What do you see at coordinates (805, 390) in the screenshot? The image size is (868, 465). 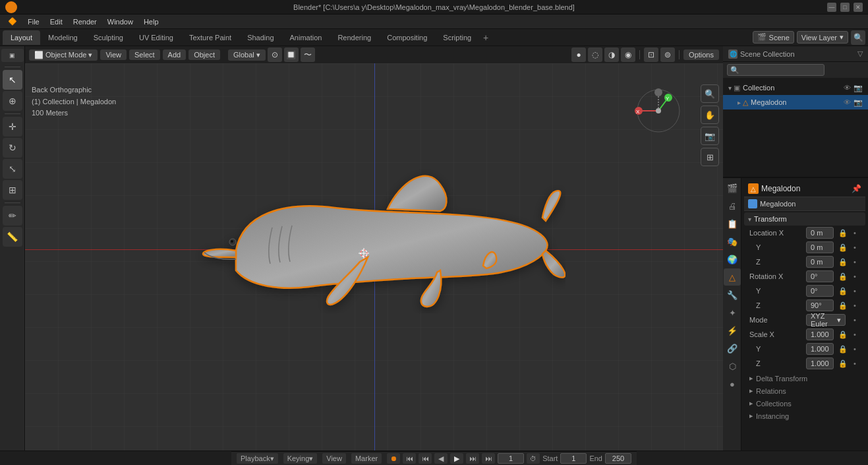 I see `relations-section: ▸ Relations` at bounding box center [805, 390].